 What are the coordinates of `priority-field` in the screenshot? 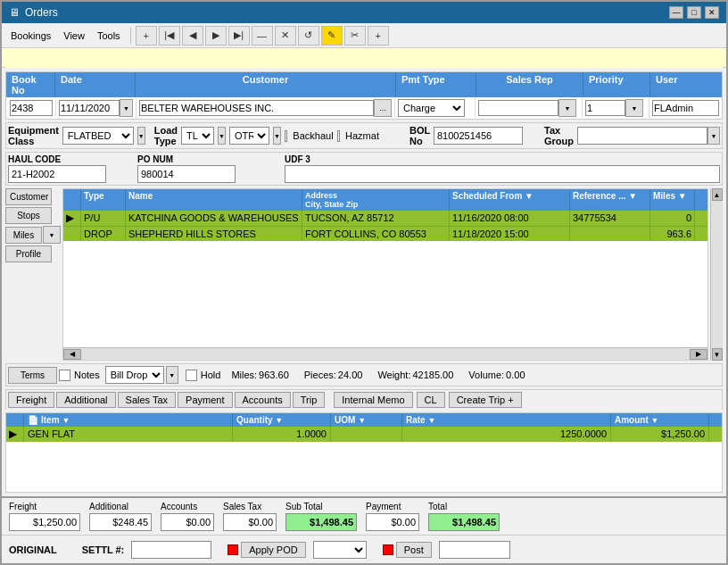 It's located at (605, 108).